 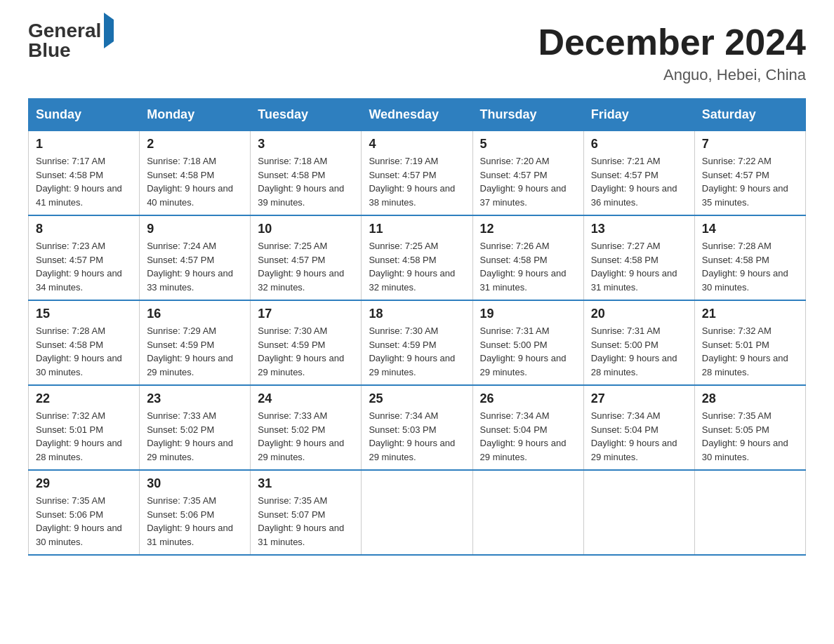 I want to click on day-info: Sunrise: 7:34 AMSunset: 5:03 PMDaylight:…, so click(x=417, y=436).